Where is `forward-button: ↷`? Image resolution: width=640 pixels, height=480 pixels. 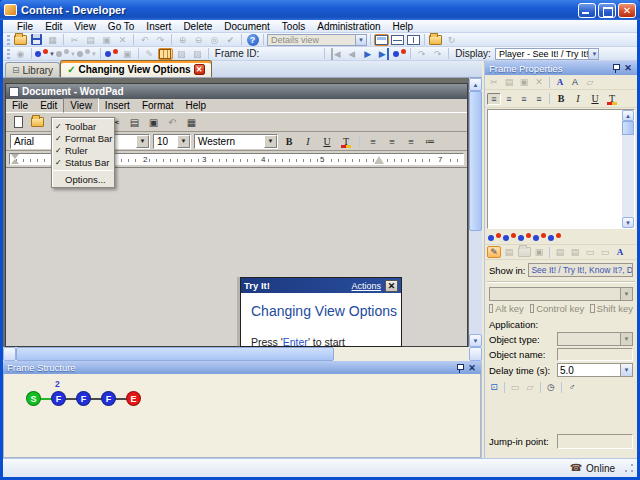 forward-button: ↷ is located at coordinates (422, 54).